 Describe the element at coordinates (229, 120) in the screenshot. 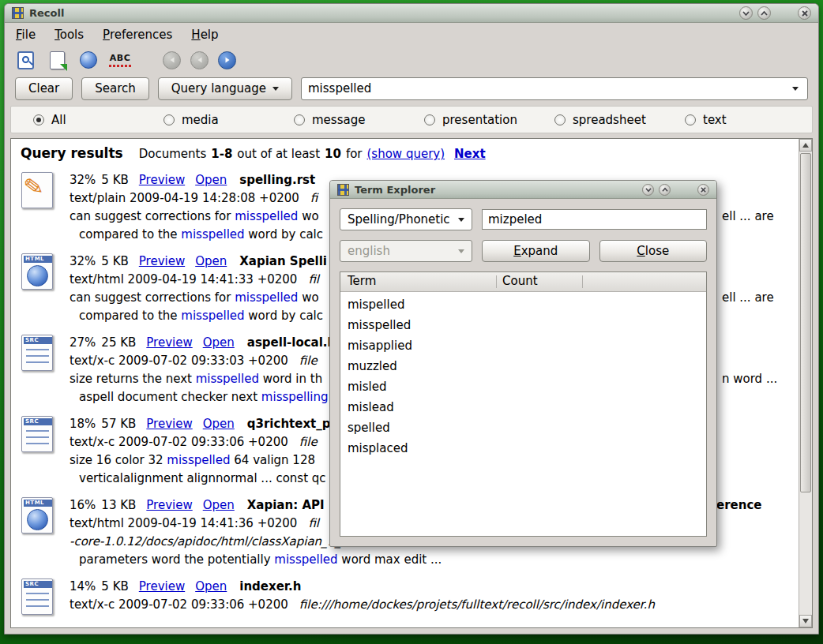

I see `filter-media: media` at that location.